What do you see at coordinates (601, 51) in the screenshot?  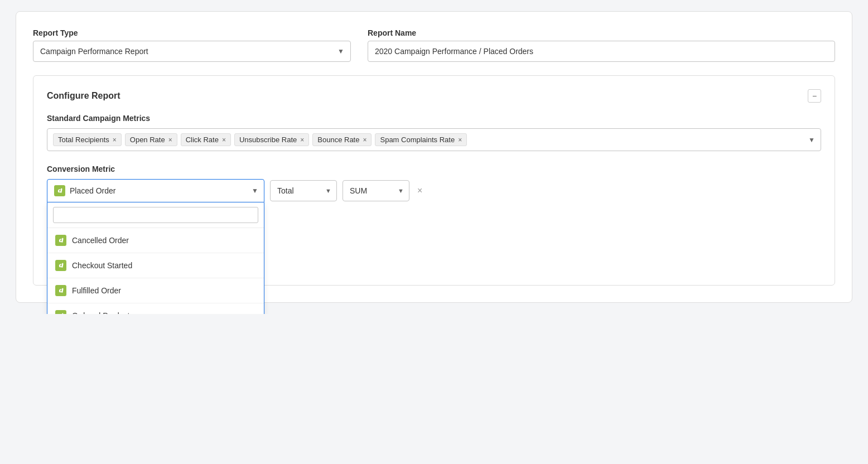 I see `report-name-input` at bounding box center [601, 51].